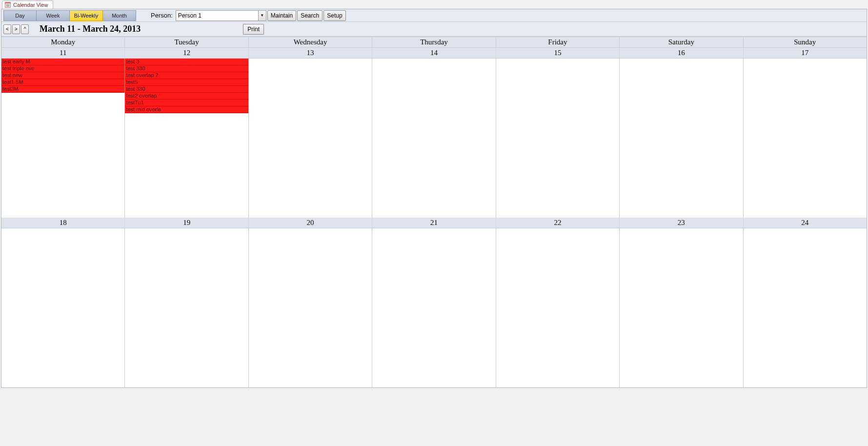  I want to click on day-name: Tuesday, so click(186, 42).